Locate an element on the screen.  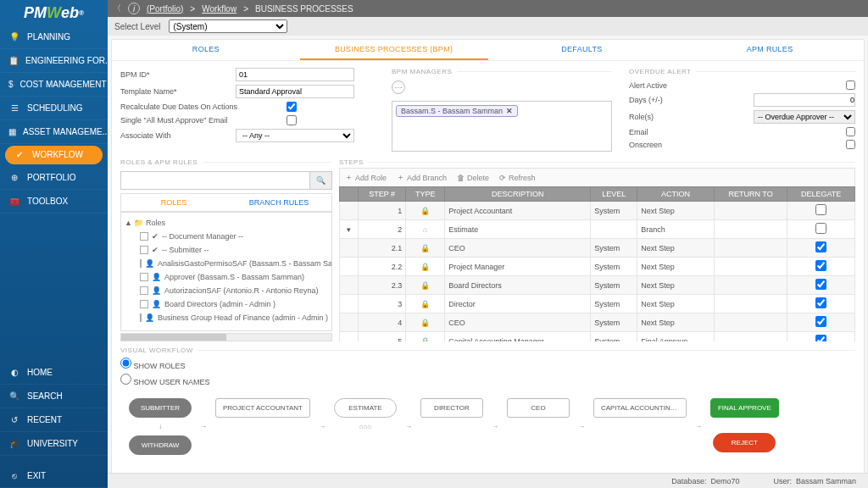
subtab-branch-rules: BRANCH RULES is located at coordinates (279, 202).